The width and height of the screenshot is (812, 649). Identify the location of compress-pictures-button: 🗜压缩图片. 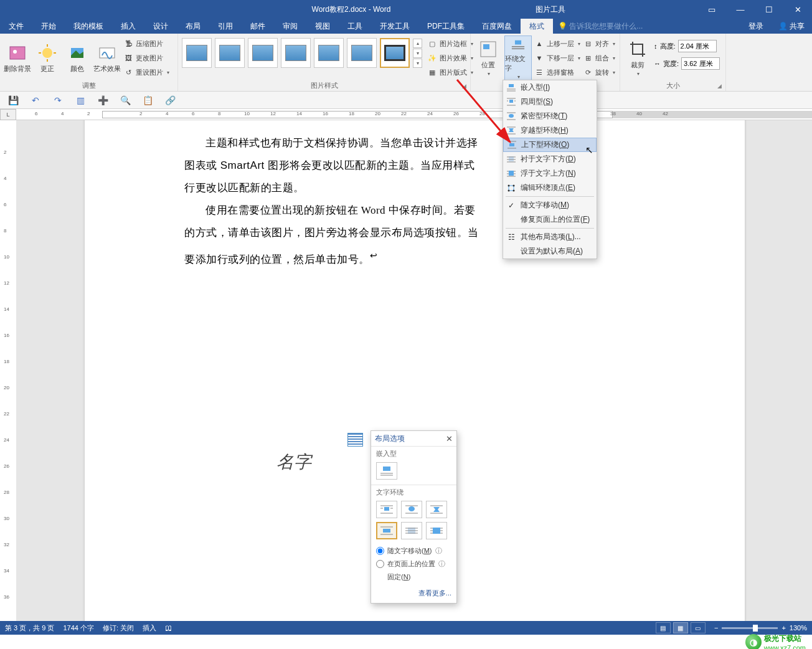
(146, 44).